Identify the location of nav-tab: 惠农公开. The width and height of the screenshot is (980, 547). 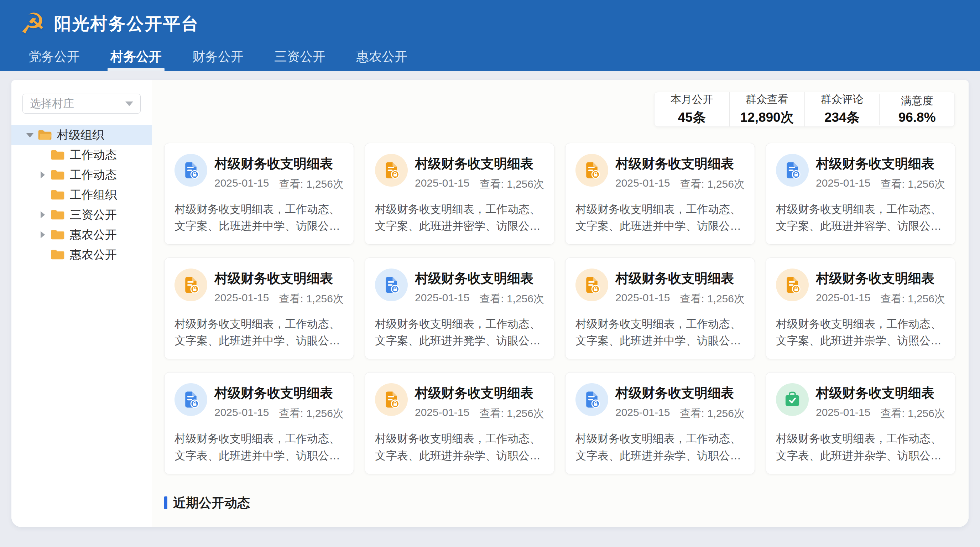
(382, 56).